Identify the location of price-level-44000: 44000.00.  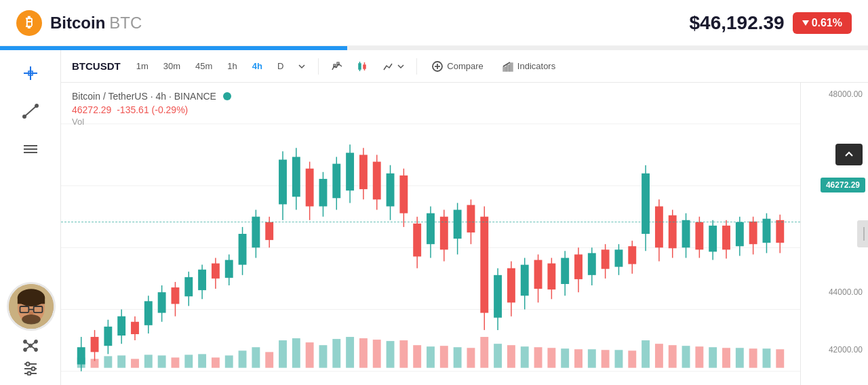
(846, 292).